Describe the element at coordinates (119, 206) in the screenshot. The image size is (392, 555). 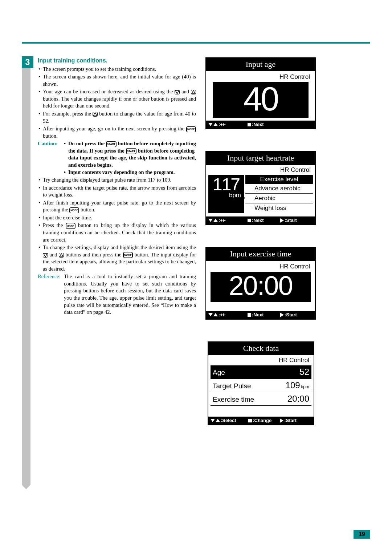
I see `bullet-item: After finish inputting your target pulse…` at that location.